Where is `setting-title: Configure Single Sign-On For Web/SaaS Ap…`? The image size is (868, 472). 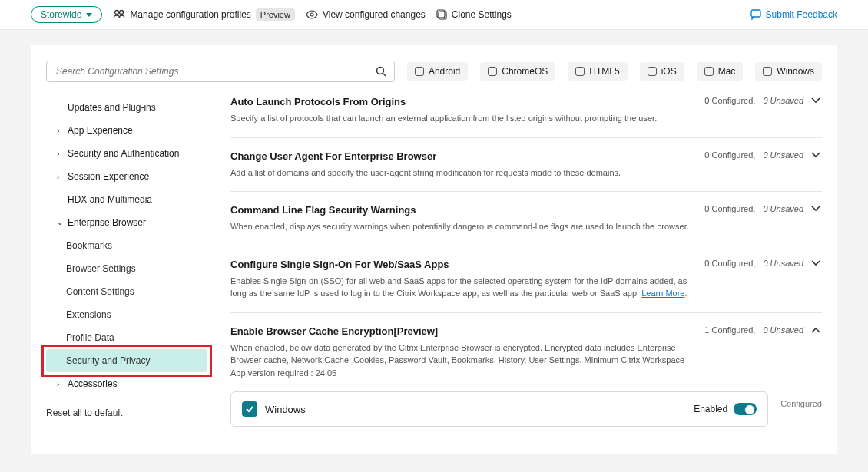 setting-title: Configure Single Sign-On For Web/SaaS Ap… is located at coordinates (459, 264).